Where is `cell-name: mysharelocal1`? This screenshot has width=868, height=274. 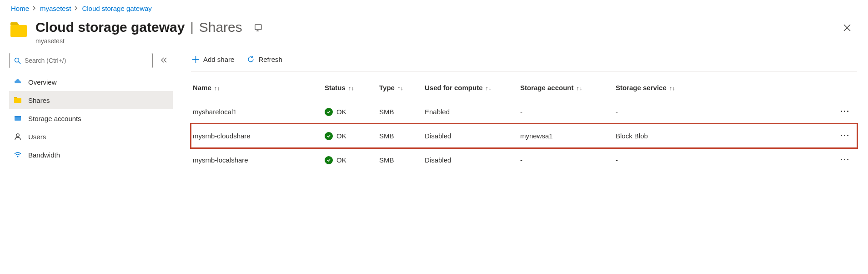 cell-name: mysharelocal1 is located at coordinates (257, 112).